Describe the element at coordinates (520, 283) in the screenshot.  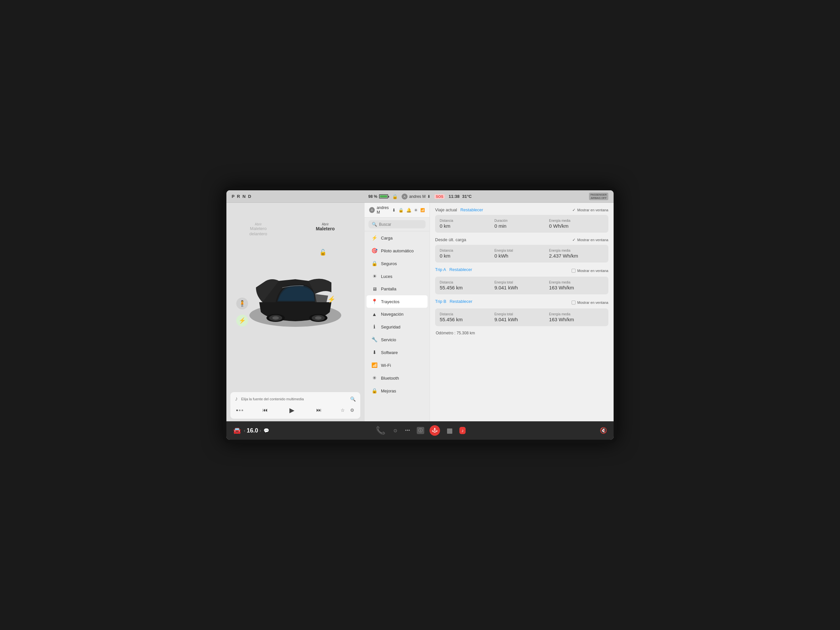
I see `trip-a-total-label: Energía total` at that location.